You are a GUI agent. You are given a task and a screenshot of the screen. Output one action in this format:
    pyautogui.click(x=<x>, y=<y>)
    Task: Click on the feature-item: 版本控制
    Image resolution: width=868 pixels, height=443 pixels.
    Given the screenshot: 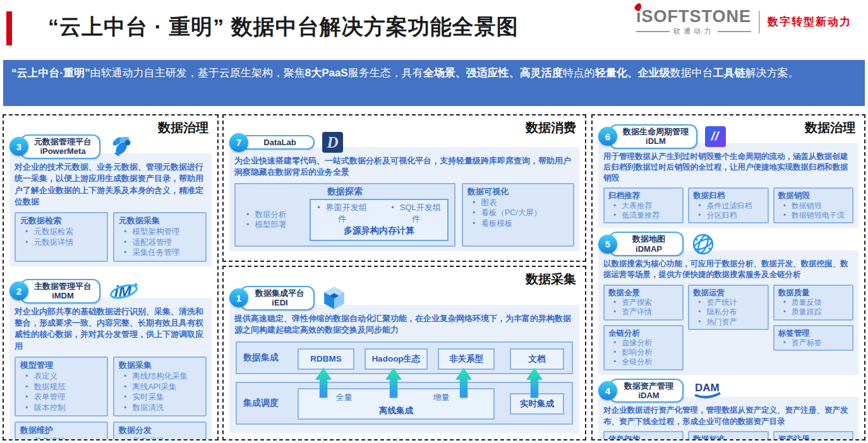 What is the action you would take?
    pyautogui.click(x=63, y=408)
    